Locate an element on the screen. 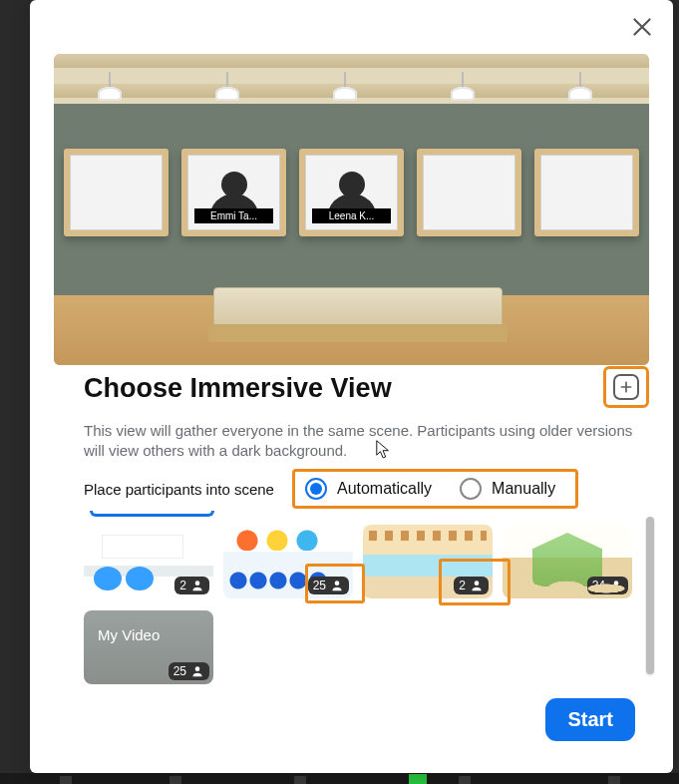 This screenshot has width=679, height=784. my-video-thumbnail: My Video 25 is located at coordinates (149, 647).